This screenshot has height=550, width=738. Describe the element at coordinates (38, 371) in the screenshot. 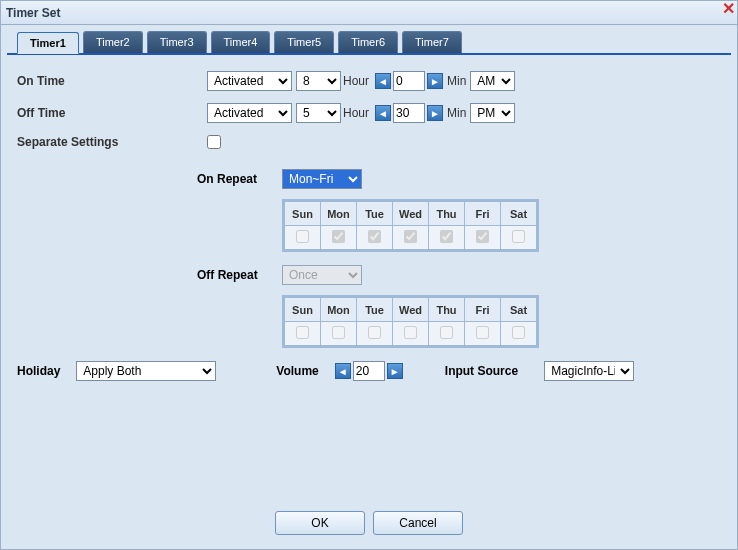

I see `holiday-label: Holiday` at that location.